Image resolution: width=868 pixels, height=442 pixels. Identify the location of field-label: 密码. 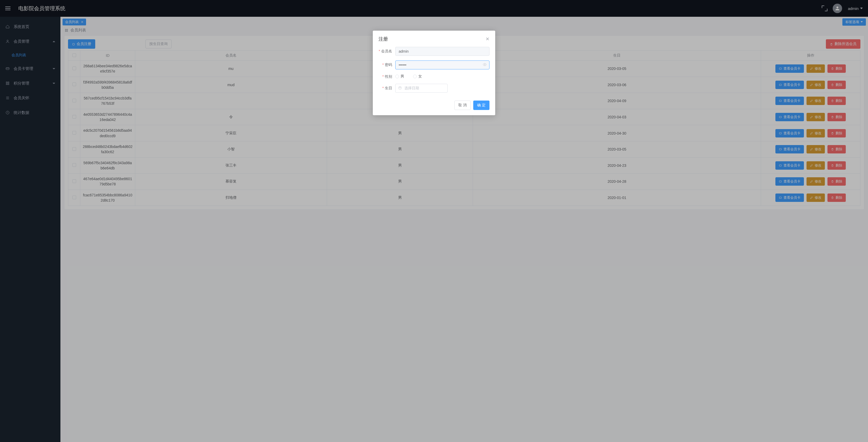
(389, 65).